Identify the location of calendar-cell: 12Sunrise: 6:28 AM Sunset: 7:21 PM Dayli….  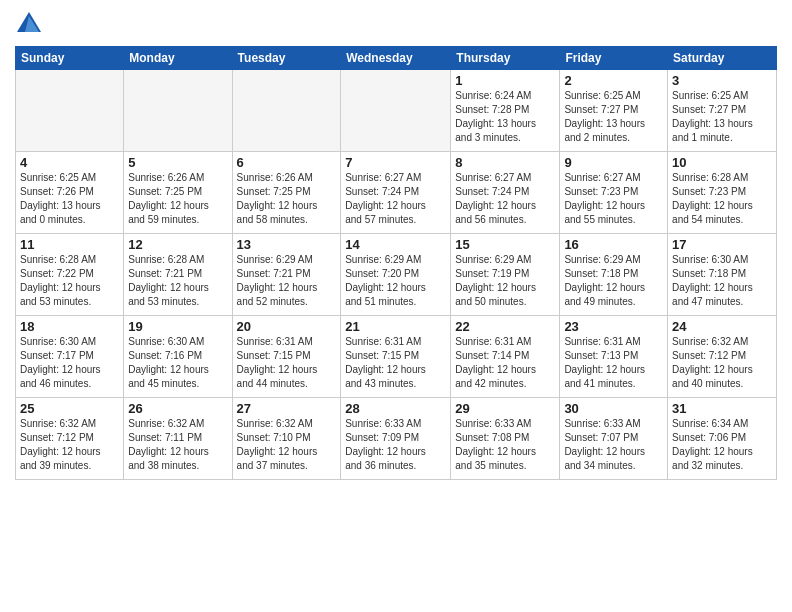
(178, 275).